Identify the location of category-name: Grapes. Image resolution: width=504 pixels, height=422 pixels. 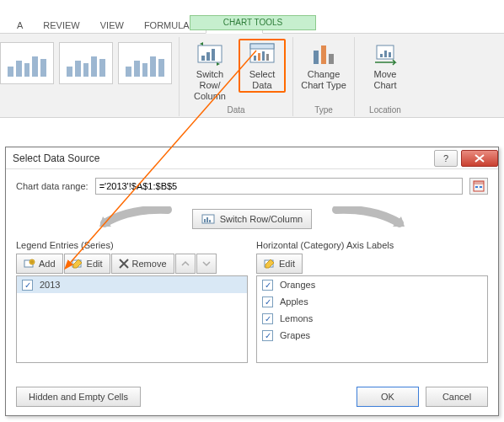
(295, 335).